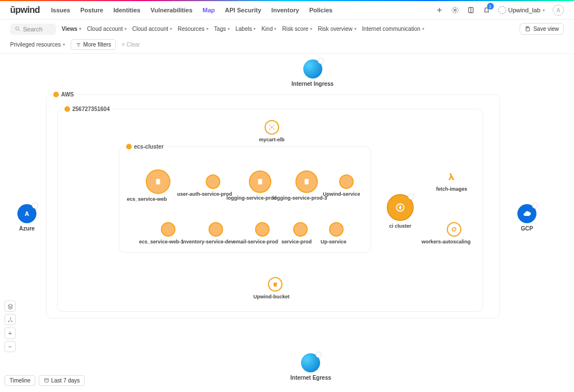 This screenshot has width=574, height=392. What do you see at coordinates (107, 29) in the screenshot?
I see `filter-cloud-account: Cloud account▾` at bounding box center [107, 29].